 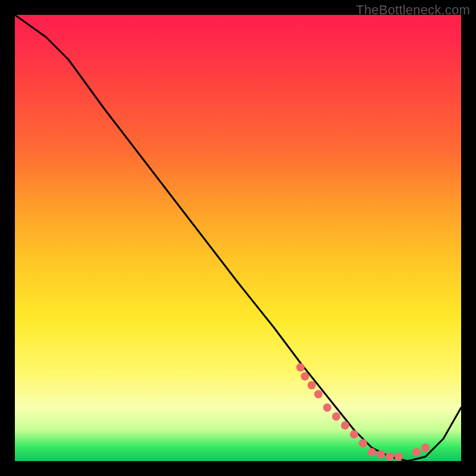 What do you see at coordinates (363, 412) in the screenshot?
I see `marker-group` at bounding box center [363, 412].